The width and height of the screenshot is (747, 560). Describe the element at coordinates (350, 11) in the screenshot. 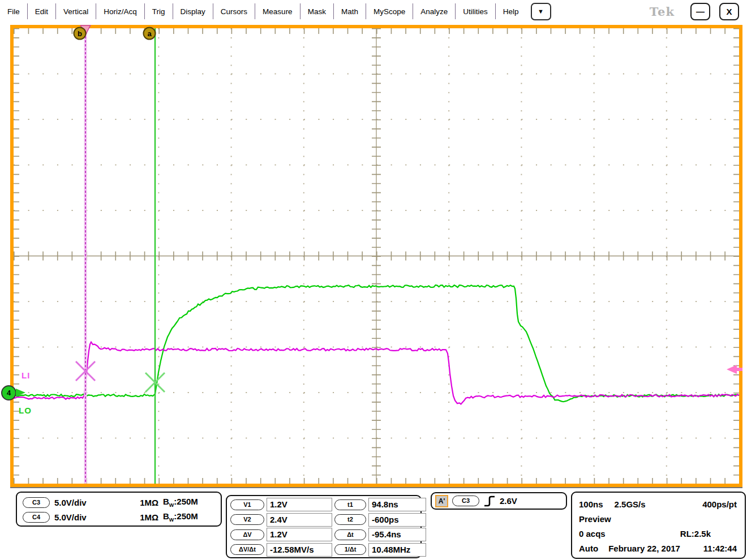

I see `menu-math: Math` at that location.